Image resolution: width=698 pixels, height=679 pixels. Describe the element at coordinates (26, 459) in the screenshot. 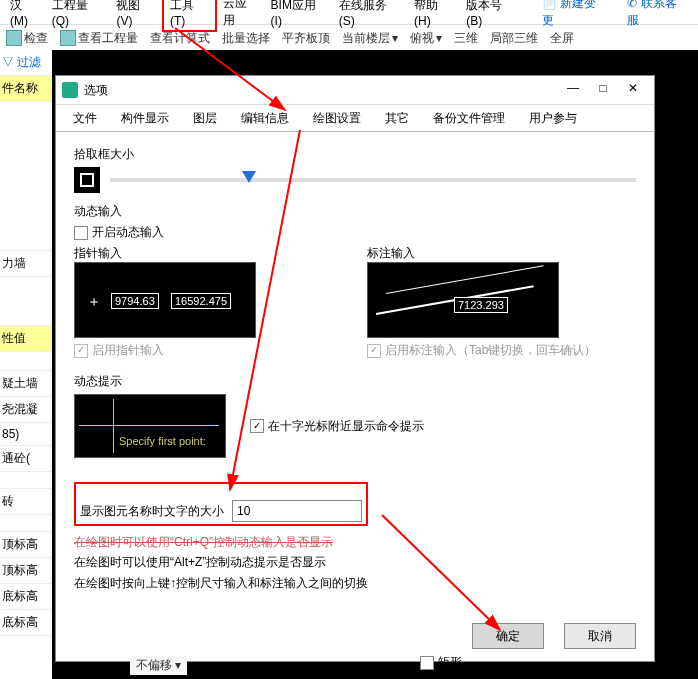

I see `left-row: 通砼(` at that location.